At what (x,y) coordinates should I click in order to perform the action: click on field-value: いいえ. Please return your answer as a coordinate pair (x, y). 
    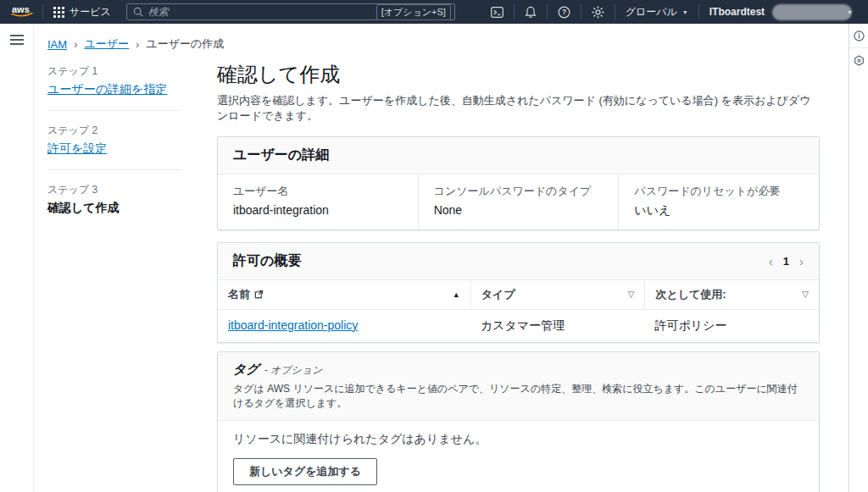
    Looking at the image, I should click on (719, 211).